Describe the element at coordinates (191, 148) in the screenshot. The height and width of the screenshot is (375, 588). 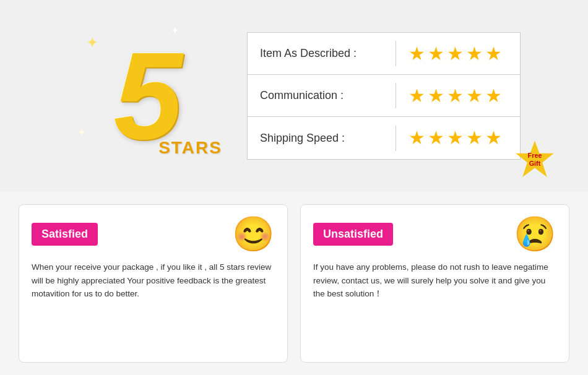
I see `stars-text: STARS` at that location.